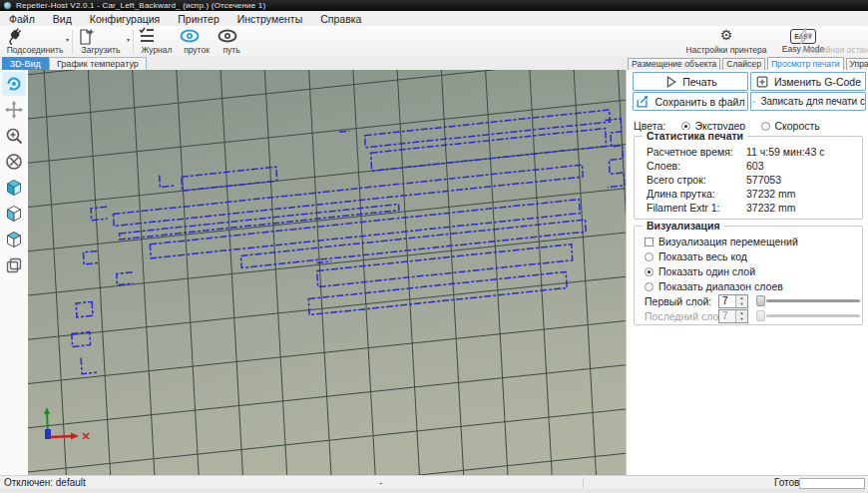 This screenshot has height=493, width=868. I want to click on log-button: Журнал, so click(157, 42).